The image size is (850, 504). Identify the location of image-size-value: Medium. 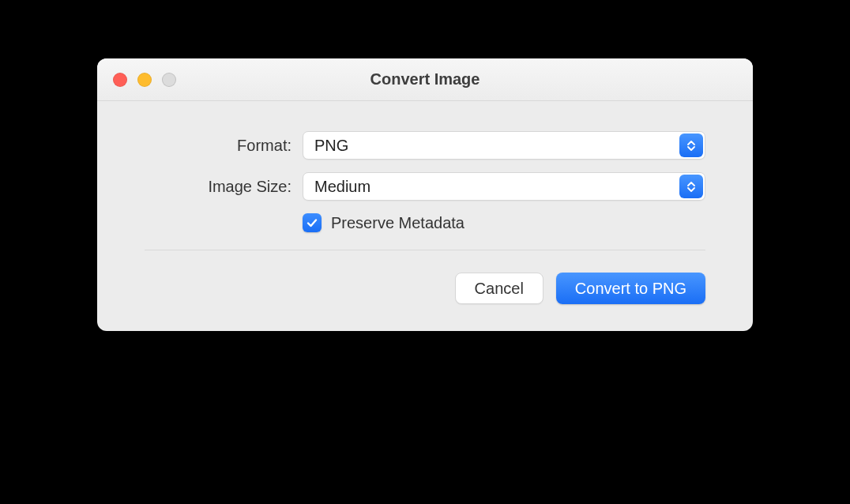
(343, 186).